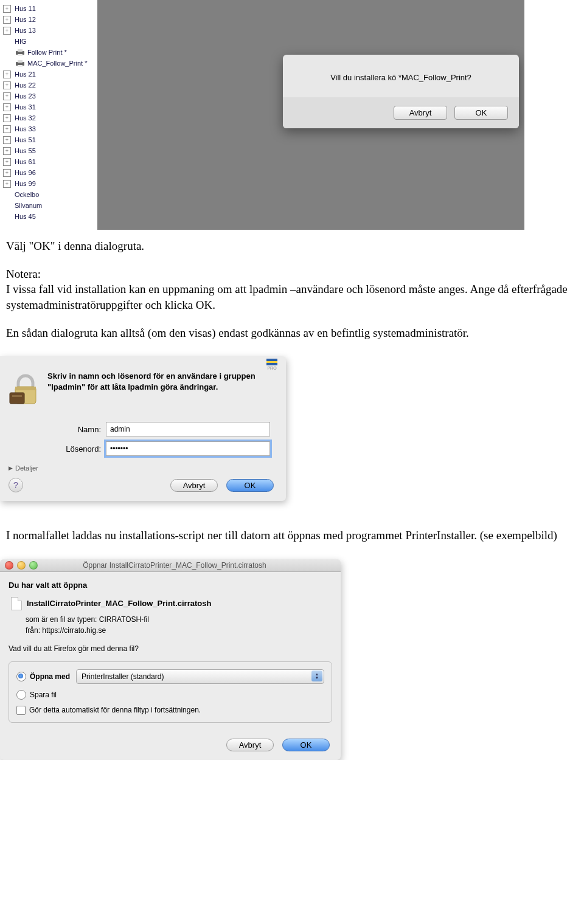  I want to click on password-input, so click(188, 449).